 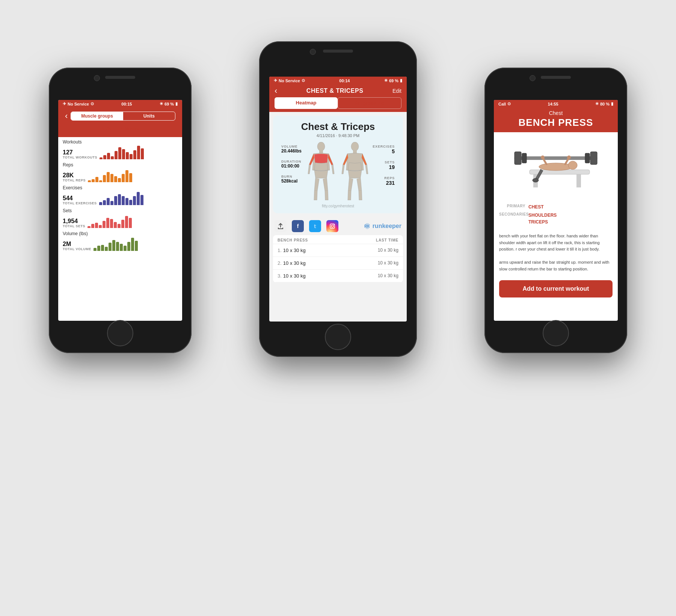 What do you see at coordinates (291, 164) in the screenshot?
I see `stats-left: VOLUME 20.446lbs DURATION 01:00:00 BURN …` at bounding box center [291, 164].